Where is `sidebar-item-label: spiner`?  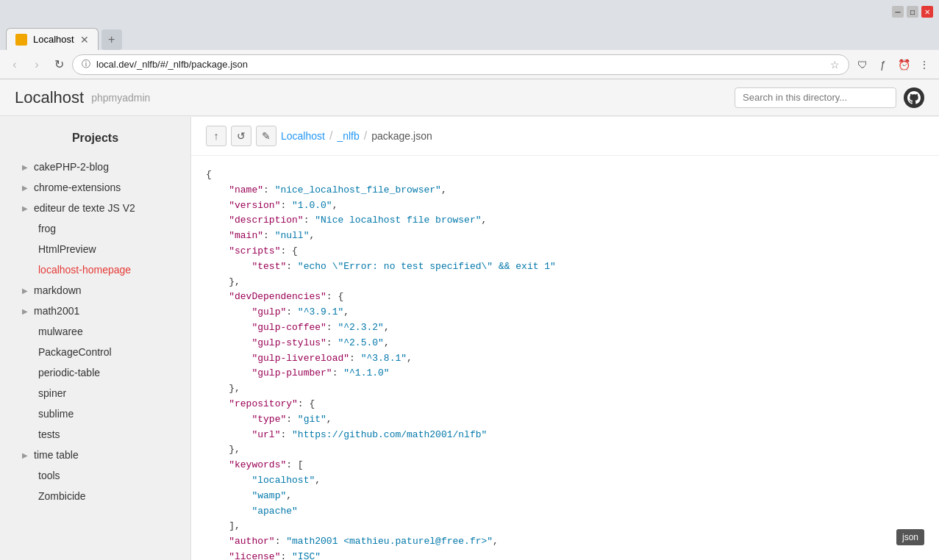 sidebar-item-label: spiner is located at coordinates (52, 393).